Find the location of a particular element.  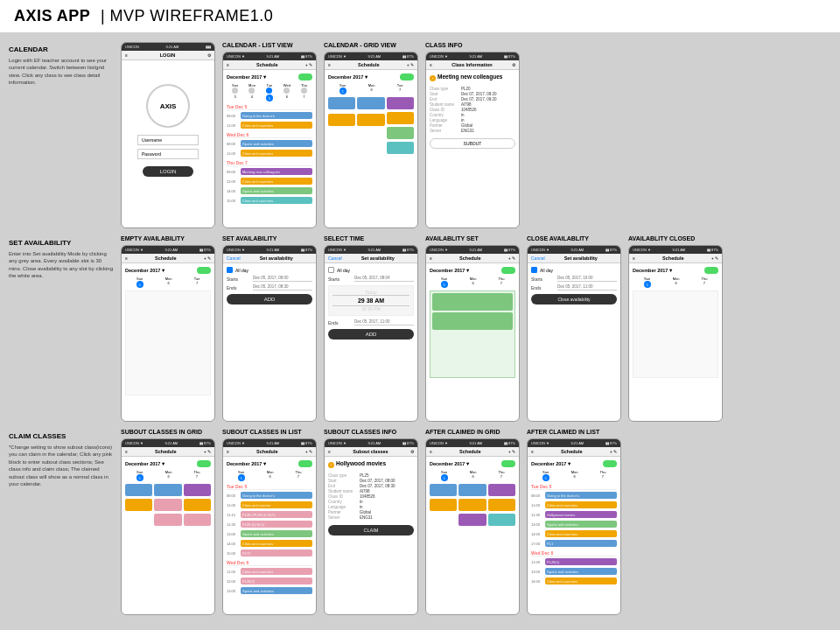

grid-date-strip: Sun5 Mon6 Tue7 is located at coordinates (371, 89).